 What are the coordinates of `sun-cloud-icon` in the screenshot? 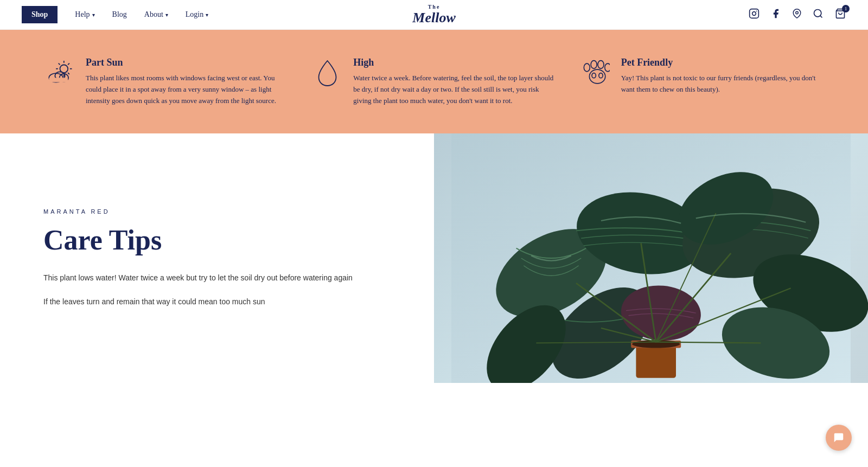 It's located at (60, 73).